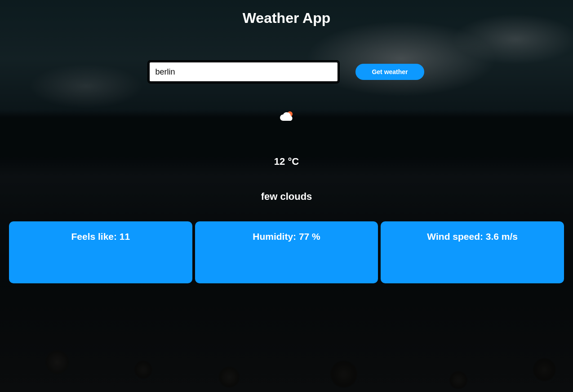  I want to click on feels-like-value: Feels like: 11, so click(101, 237).